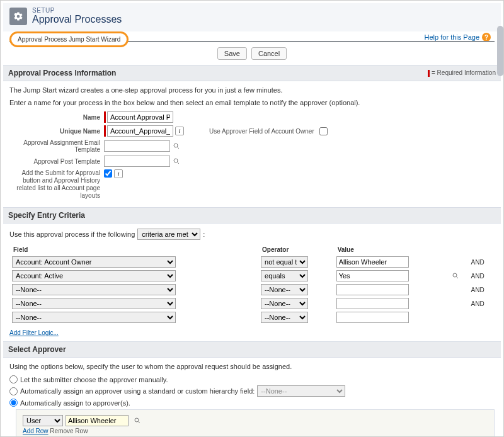 This screenshot has width=504, height=437. What do you see at coordinates (301, 391) in the screenshot?
I see `hierarchy-select: --None--` at bounding box center [301, 391].